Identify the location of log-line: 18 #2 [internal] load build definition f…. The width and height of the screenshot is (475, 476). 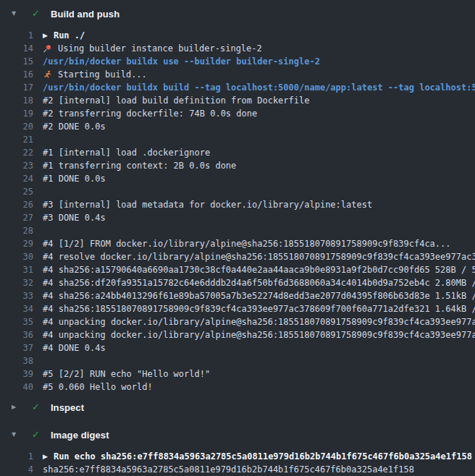
(238, 101).